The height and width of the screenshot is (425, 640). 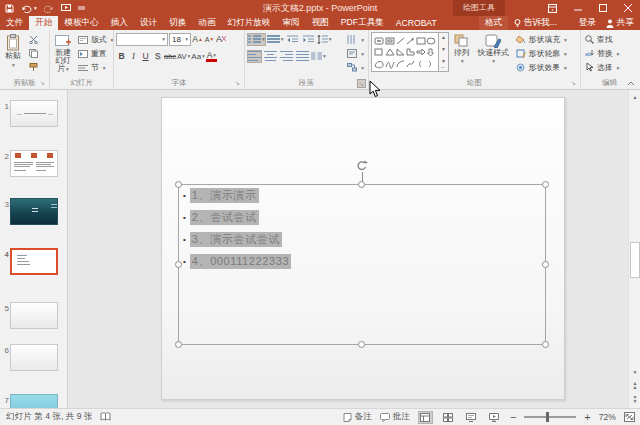 What do you see at coordinates (256, 40) in the screenshot?
I see `bullets-button: ▾` at bounding box center [256, 40].